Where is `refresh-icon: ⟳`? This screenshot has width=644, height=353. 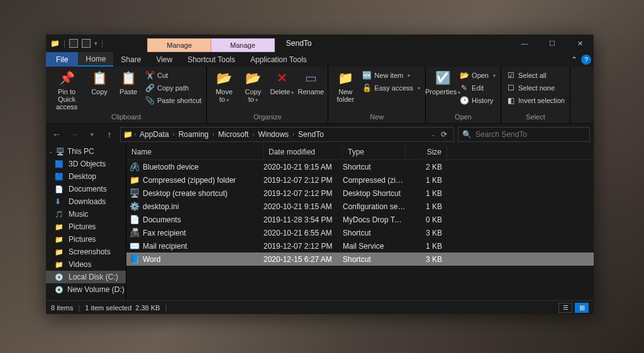
refresh-icon: ⟳ is located at coordinates (444, 134).